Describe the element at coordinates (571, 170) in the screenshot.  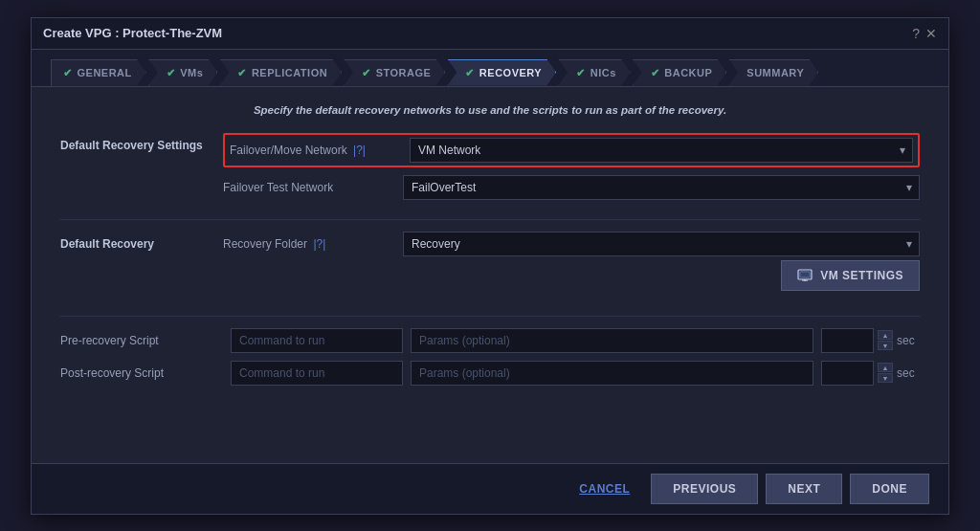
I see `default-recovery-settings-fields: Failover/Move Network |?| VM Network Man…` at that location.